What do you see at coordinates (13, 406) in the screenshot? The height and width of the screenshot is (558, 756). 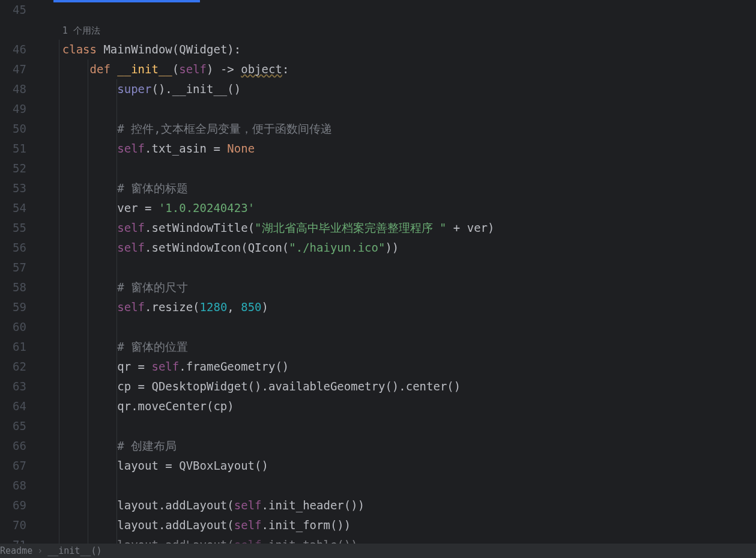 I see `line-number: 64` at bounding box center [13, 406].